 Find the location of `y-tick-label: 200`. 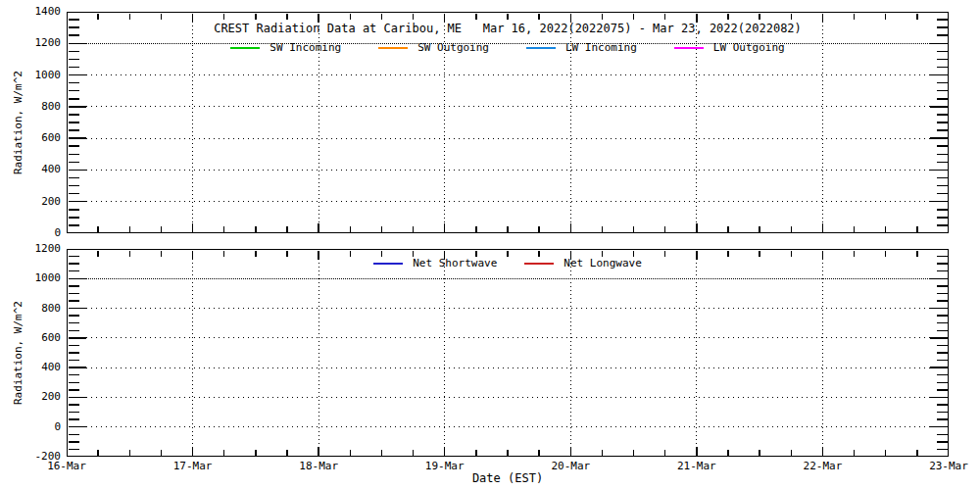

y-tick-label: 200 is located at coordinates (30, 202).